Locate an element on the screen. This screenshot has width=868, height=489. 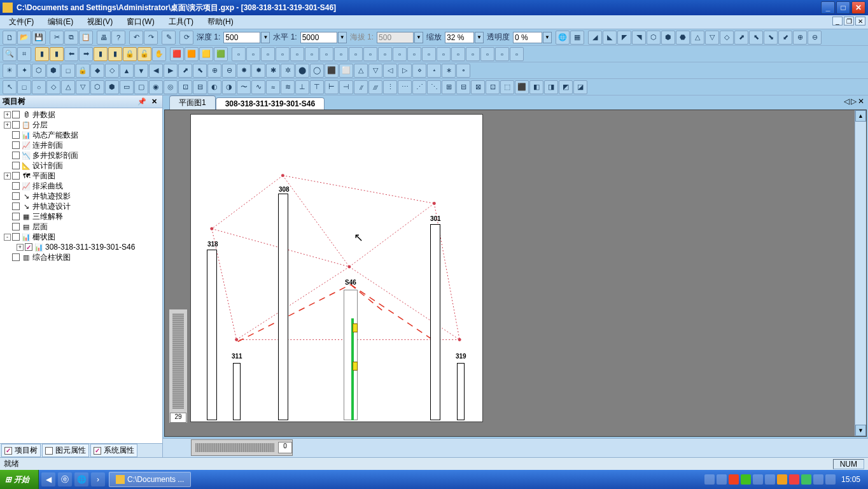
tb3-btn-3-icon: ⬢ is located at coordinates (53, 71).